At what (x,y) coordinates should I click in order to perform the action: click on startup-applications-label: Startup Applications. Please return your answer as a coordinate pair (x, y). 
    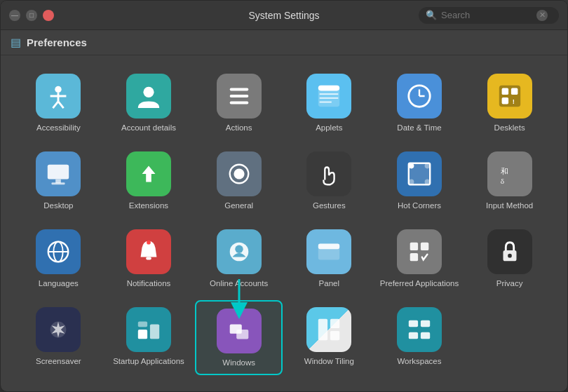
    Looking at the image, I should click on (149, 362).